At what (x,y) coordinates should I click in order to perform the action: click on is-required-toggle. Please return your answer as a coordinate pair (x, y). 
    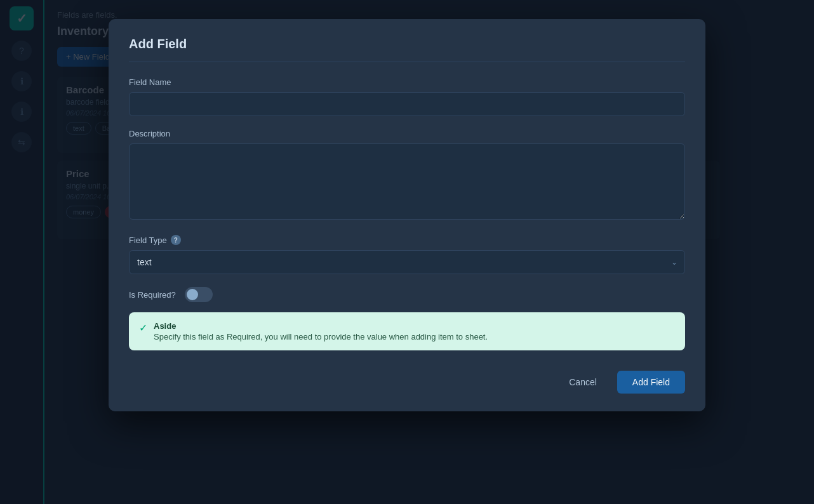
    Looking at the image, I should click on (199, 295).